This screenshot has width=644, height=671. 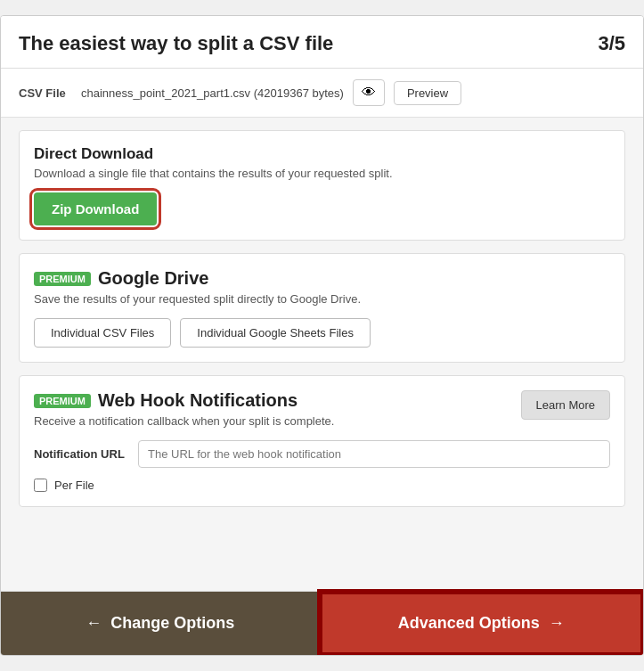 What do you see at coordinates (94, 624) in the screenshot?
I see `back-arrow-icon: ←` at bounding box center [94, 624].